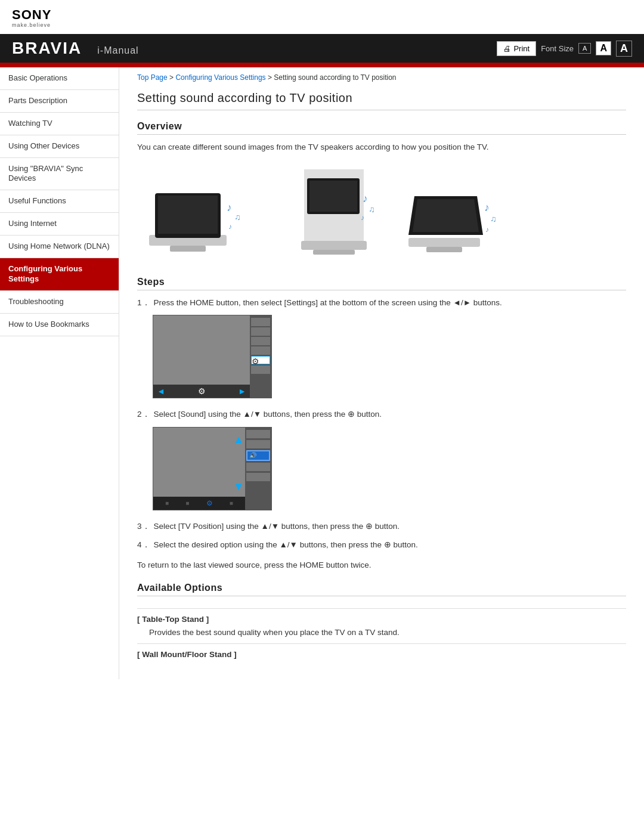 The height and width of the screenshot is (833, 644). What do you see at coordinates (60, 101) in the screenshot?
I see `sidebar-item-parts-description: Parts Description` at bounding box center [60, 101].